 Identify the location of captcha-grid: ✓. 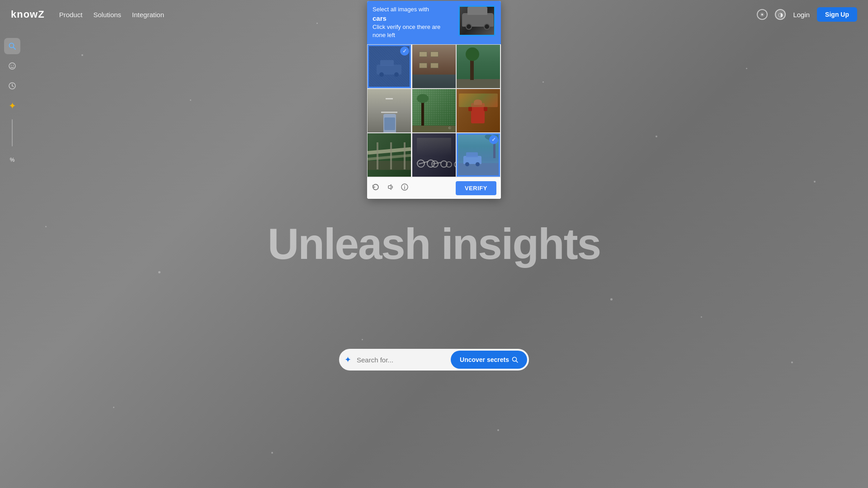
(434, 111).